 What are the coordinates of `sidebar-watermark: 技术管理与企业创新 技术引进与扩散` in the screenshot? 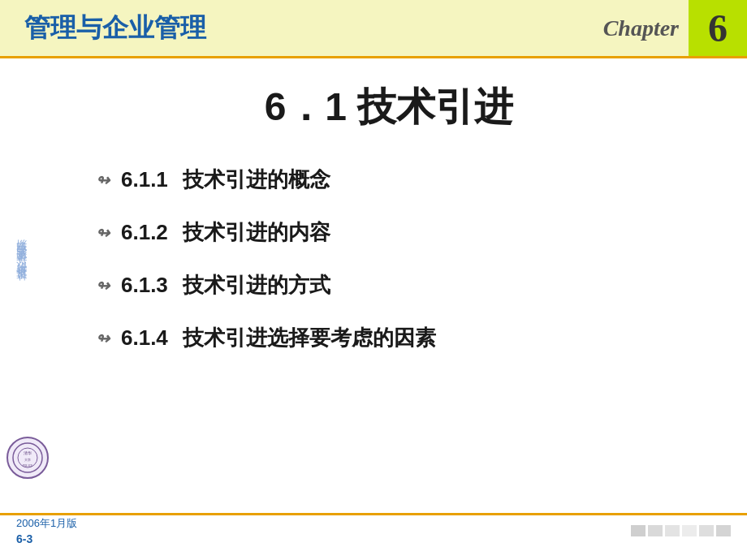 It's located at (21, 274).